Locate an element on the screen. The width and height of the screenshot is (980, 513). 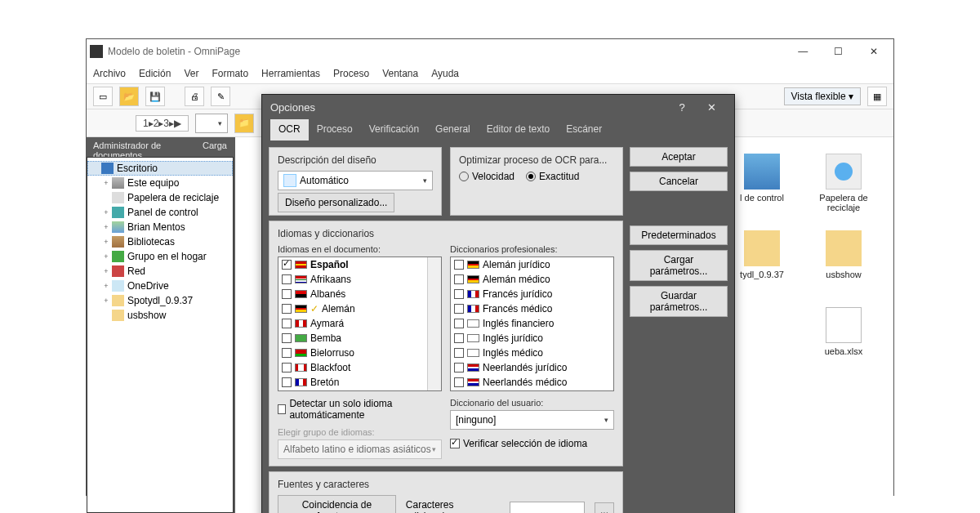
list-item: Alemán médico is located at coordinates (532, 279).